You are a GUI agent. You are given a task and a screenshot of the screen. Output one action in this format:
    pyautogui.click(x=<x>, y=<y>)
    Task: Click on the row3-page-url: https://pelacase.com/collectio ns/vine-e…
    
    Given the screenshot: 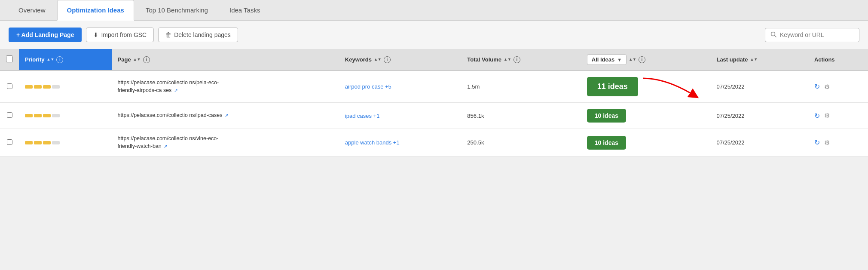 What is the action you would take?
    pyautogui.click(x=174, y=143)
    